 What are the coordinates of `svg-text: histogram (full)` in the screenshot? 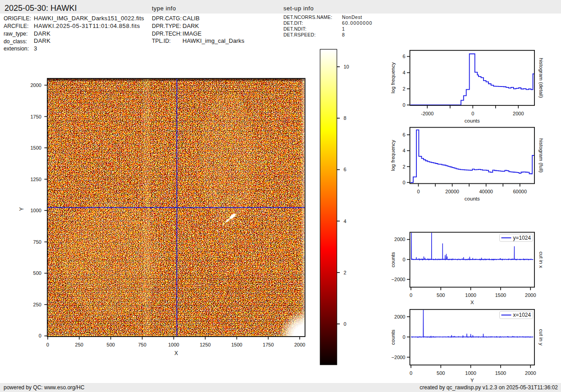 It's located at (541, 155).